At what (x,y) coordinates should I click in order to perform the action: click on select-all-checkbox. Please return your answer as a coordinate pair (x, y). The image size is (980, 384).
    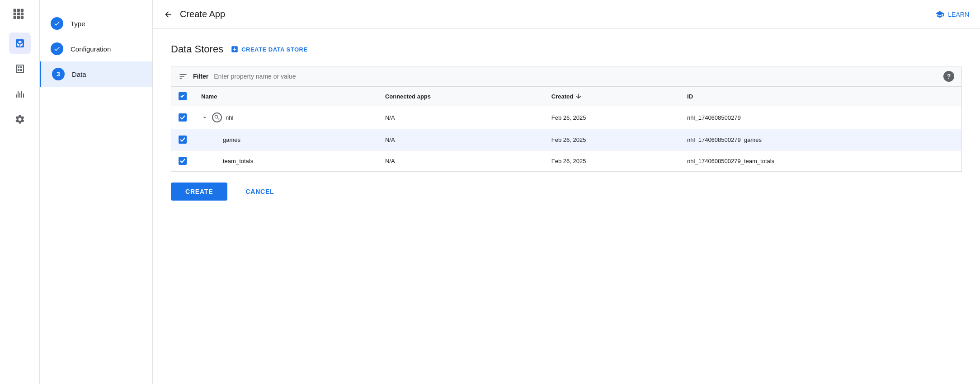
    Looking at the image, I should click on (183, 96).